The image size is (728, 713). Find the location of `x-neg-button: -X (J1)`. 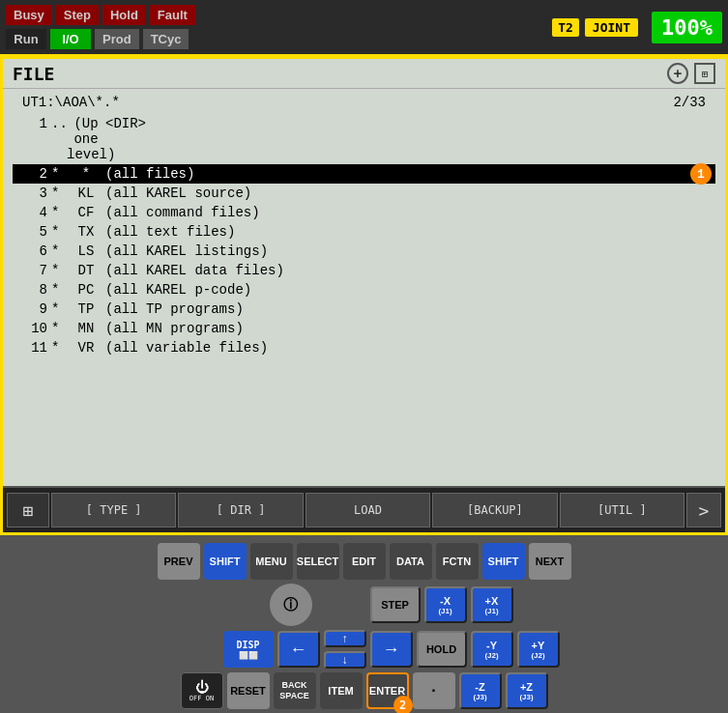

x-neg-button: -X (J1) is located at coordinates (446, 605).